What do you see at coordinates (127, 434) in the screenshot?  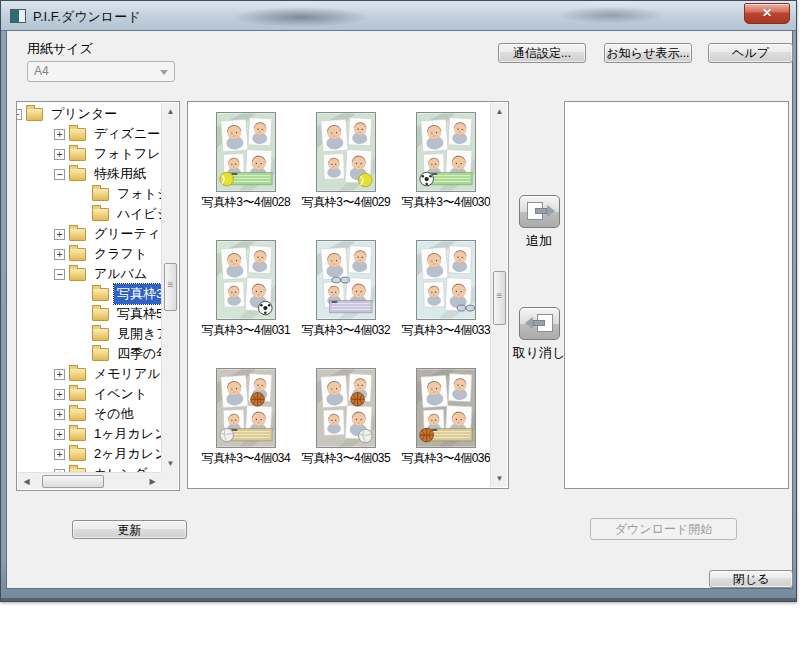 I see `tree-item-label: 1ヶ月カレンダー` at bounding box center [127, 434].